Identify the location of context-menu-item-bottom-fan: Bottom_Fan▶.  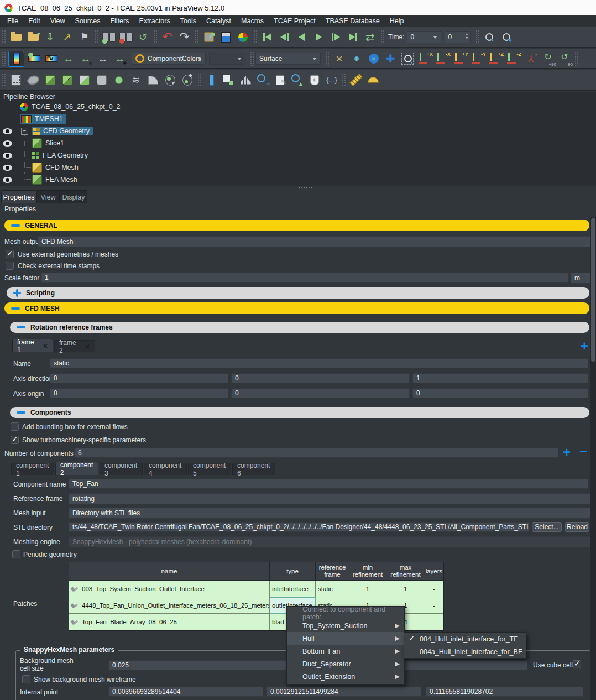
(346, 651).